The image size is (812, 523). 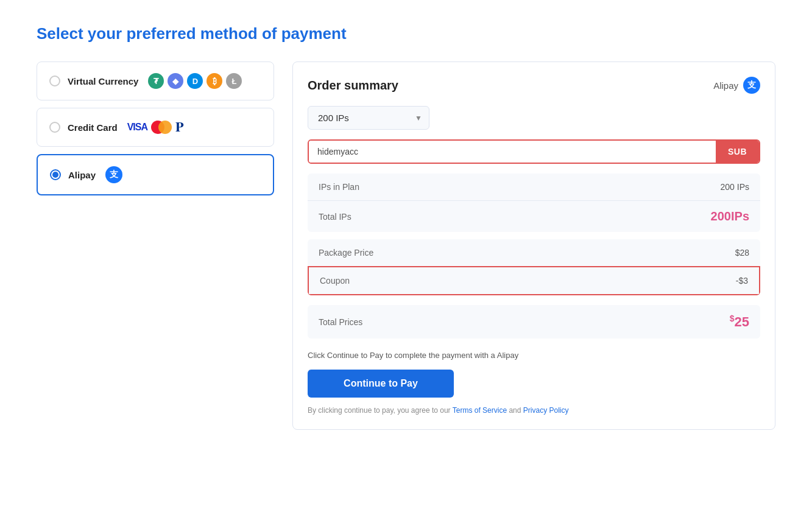 I want to click on card-icons: VISA 𝐏, so click(x=155, y=127).